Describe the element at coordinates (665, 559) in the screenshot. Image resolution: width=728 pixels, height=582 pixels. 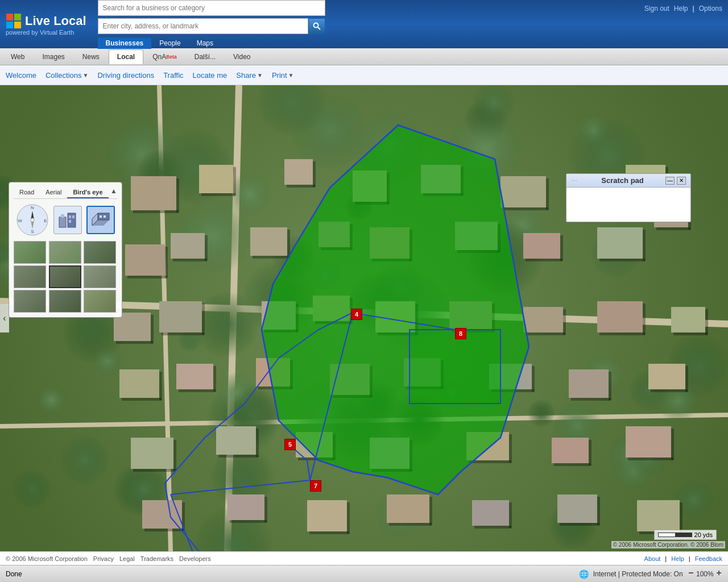
I see `footer-sep1: |` at that location.